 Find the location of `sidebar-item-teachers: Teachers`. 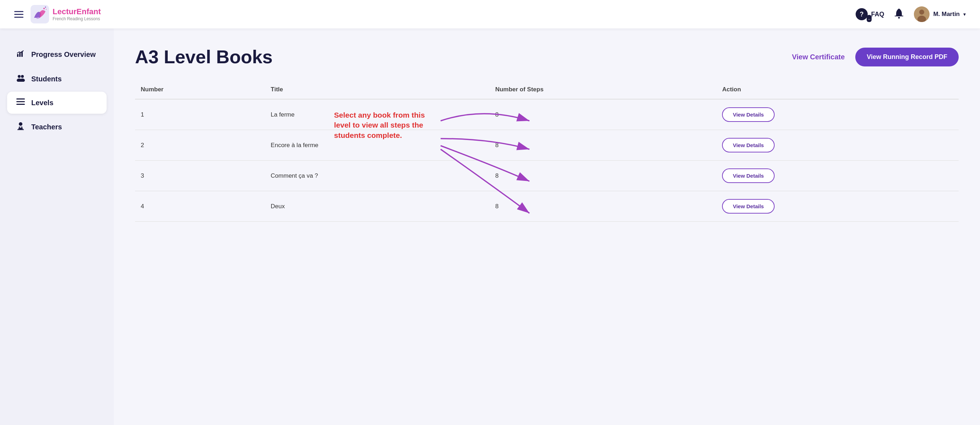

sidebar-item-teachers: Teachers is located at coordinates (57, 127).